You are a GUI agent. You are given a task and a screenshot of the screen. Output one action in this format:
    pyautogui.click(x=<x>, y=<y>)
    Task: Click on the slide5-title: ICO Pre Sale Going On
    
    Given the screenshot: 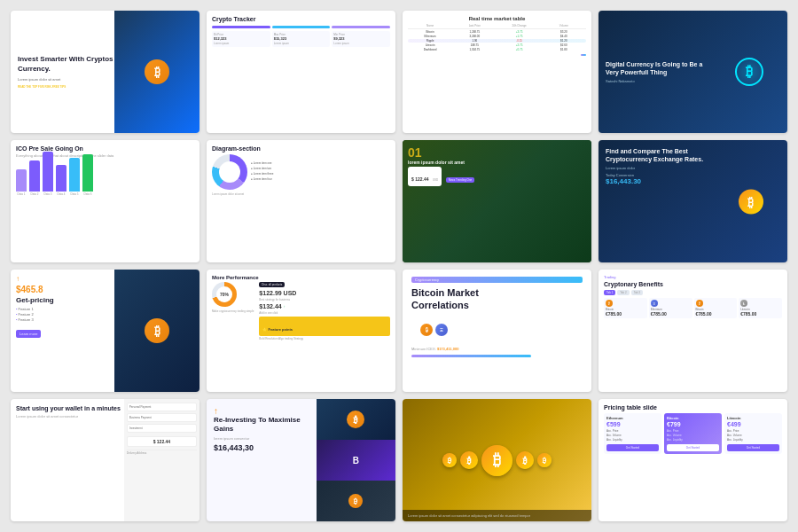 What is the action you would take?
    pyautogui.click(x=105, y=149)
    